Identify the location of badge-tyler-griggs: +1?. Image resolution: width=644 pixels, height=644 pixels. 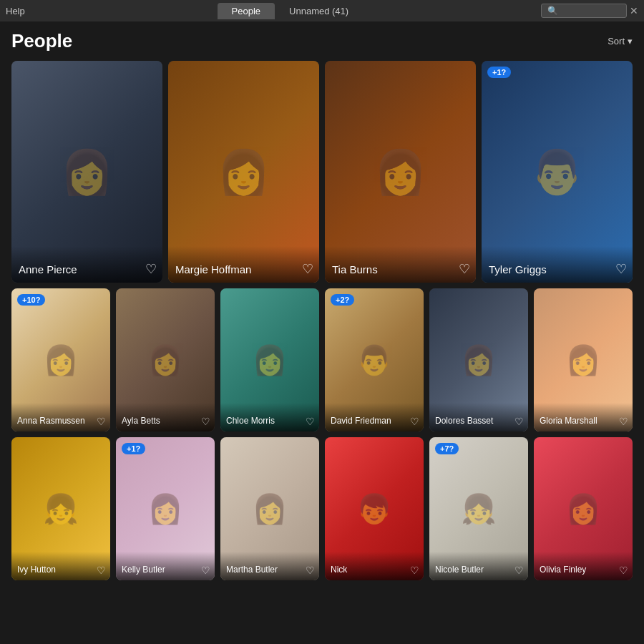
(499, 72).